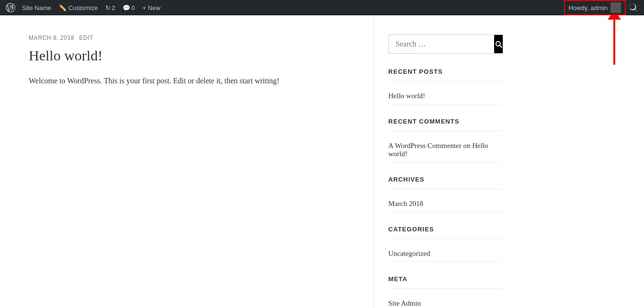 This screenshot has height=308, width=644. Describe the element at coordinates (406, 204) in the screenshot. I see `archive-link: March 2018` at that location.